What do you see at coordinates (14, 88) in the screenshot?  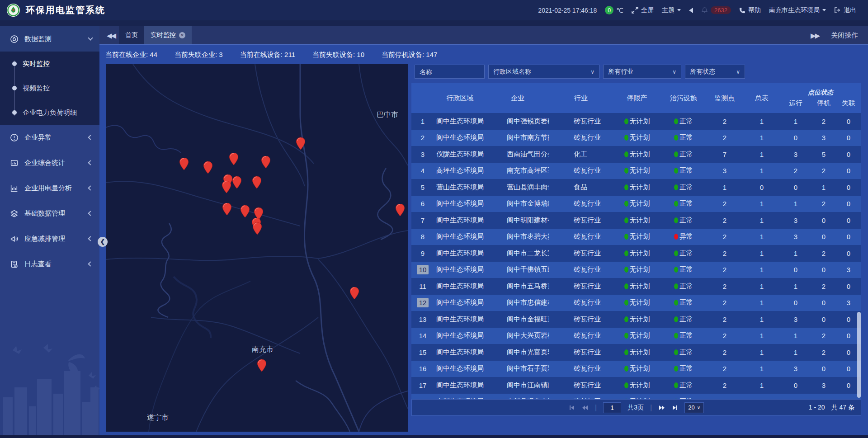 I see `bullet-dot-icon` at bounding box center [14, 88].